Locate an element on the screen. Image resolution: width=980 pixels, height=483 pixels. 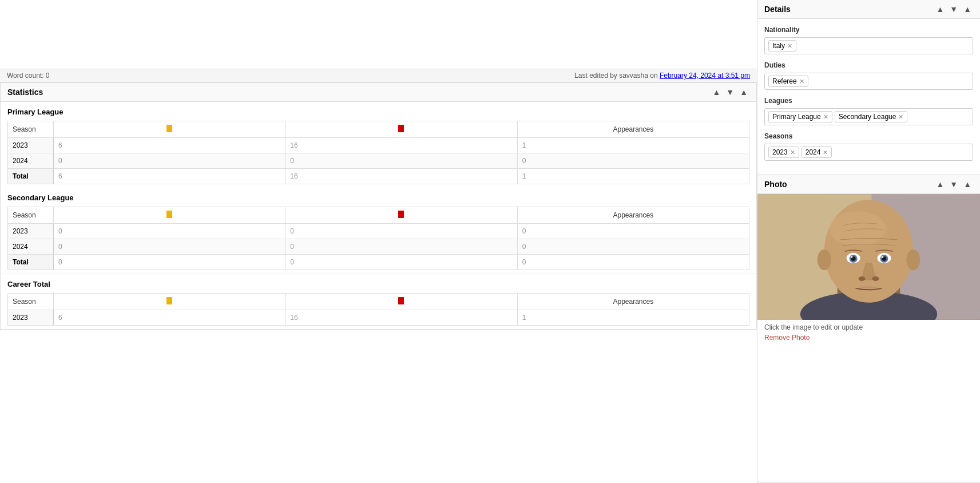
primary-total-appearances-input is located at coordinates (633, 176).